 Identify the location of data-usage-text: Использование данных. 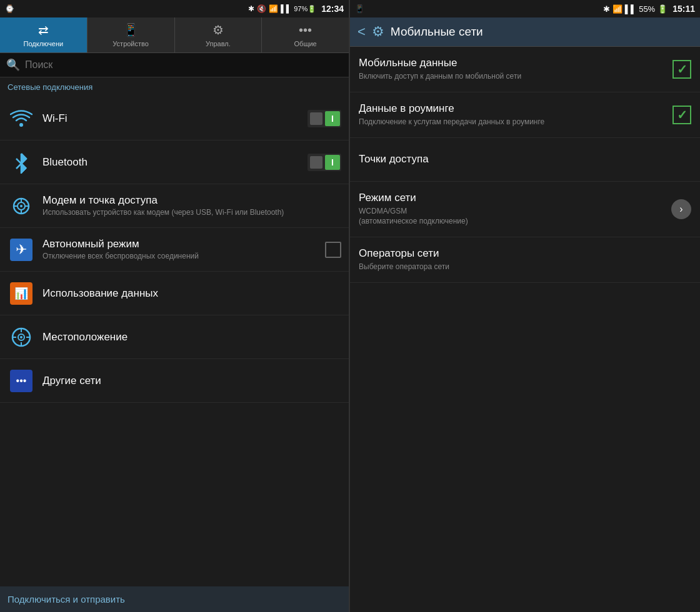
(192, 294).